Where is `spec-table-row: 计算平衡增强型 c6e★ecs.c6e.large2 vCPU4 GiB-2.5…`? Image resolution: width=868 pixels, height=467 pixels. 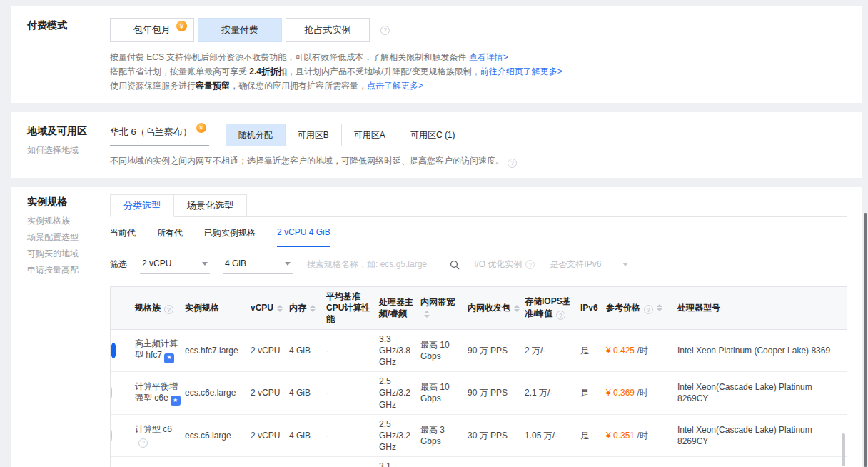
spec-table-row: 计算平衡增强型 c6e★ecs.c6e.large2 vCPU4 GiB-2.5… is located at coordinates (478, 393).